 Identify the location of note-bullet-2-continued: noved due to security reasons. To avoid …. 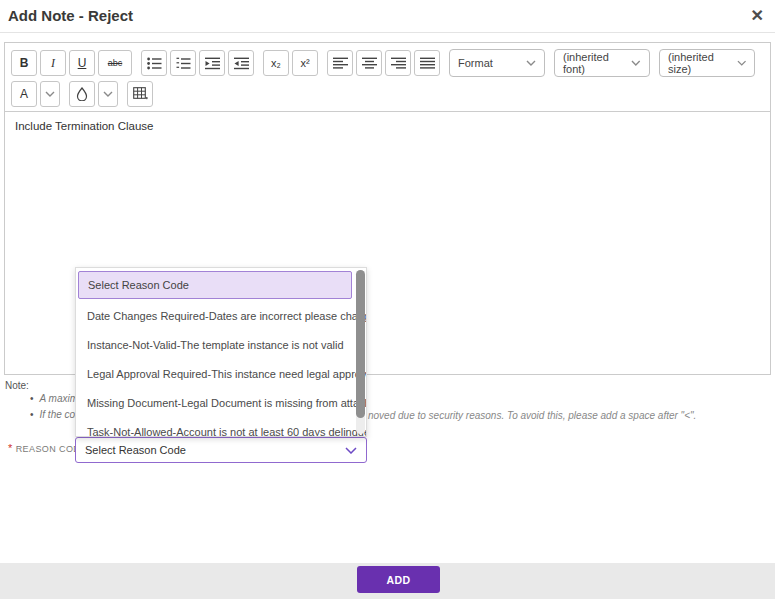
(532, 416).